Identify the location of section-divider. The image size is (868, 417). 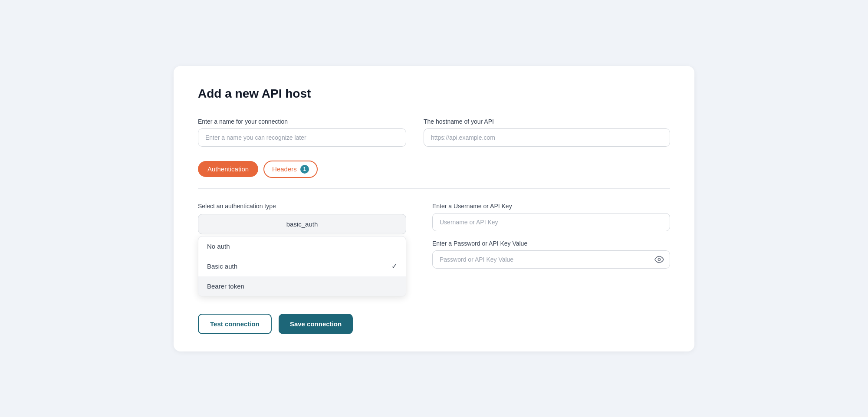
(434, 188).